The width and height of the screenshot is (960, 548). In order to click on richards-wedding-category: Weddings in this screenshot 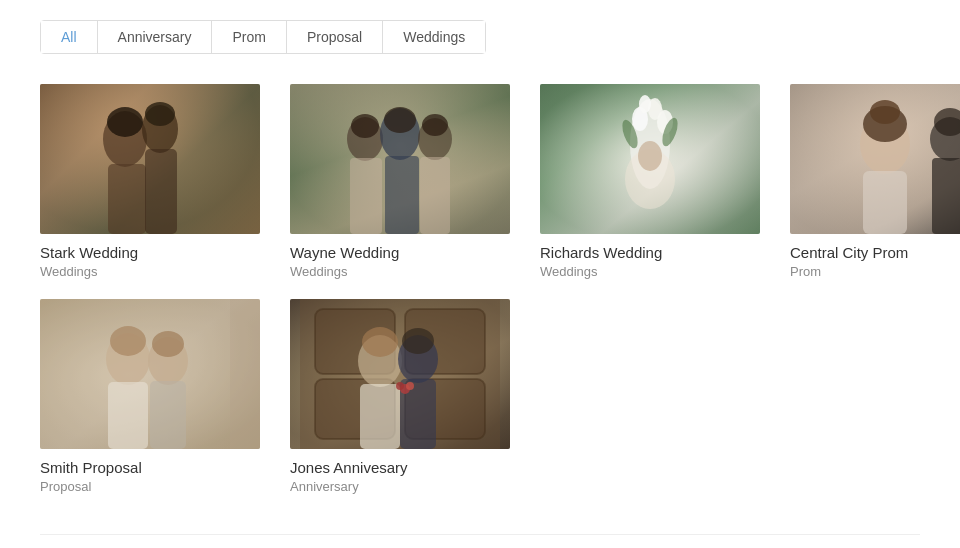, I will do `click(650, 272)`.